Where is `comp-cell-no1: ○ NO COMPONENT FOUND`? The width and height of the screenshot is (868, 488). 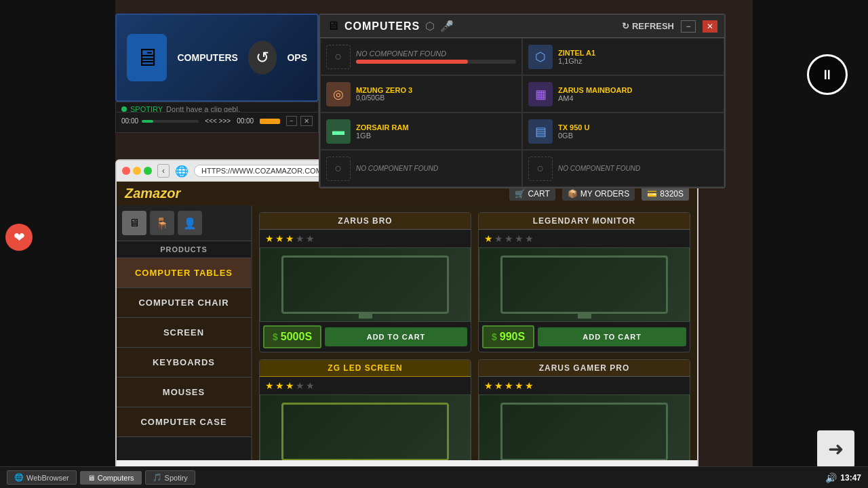
comp-cell-no1: ○ NO COMPONENT FOUND is located at coordinates (421, 57).